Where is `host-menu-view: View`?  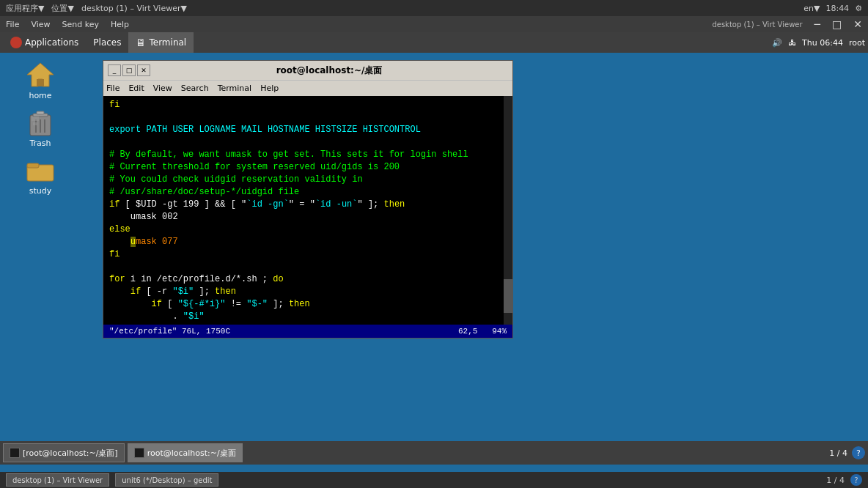
host-menu-view: View is located at coordinates (40, 25).